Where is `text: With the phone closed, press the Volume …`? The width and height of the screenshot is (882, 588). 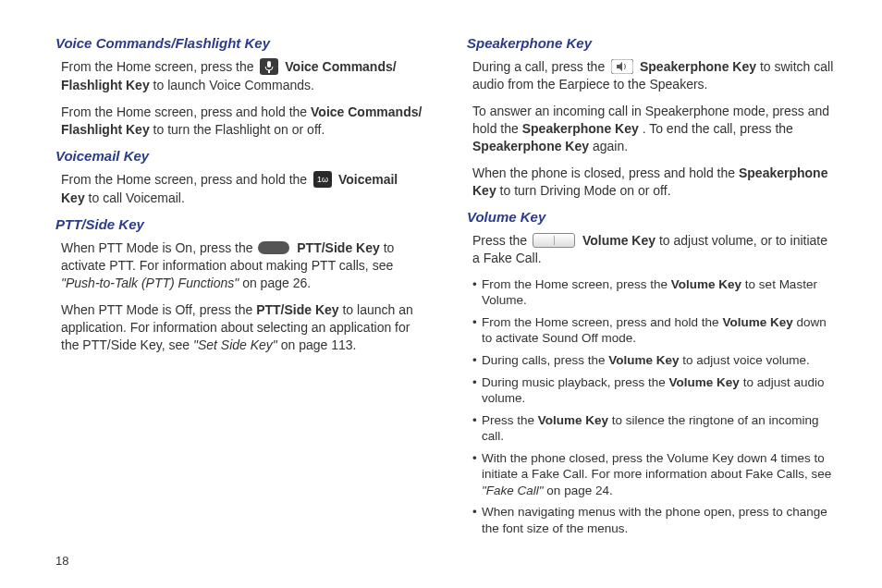
text: With the phone closed, press the Volume … is located at coordinates (656, 466).